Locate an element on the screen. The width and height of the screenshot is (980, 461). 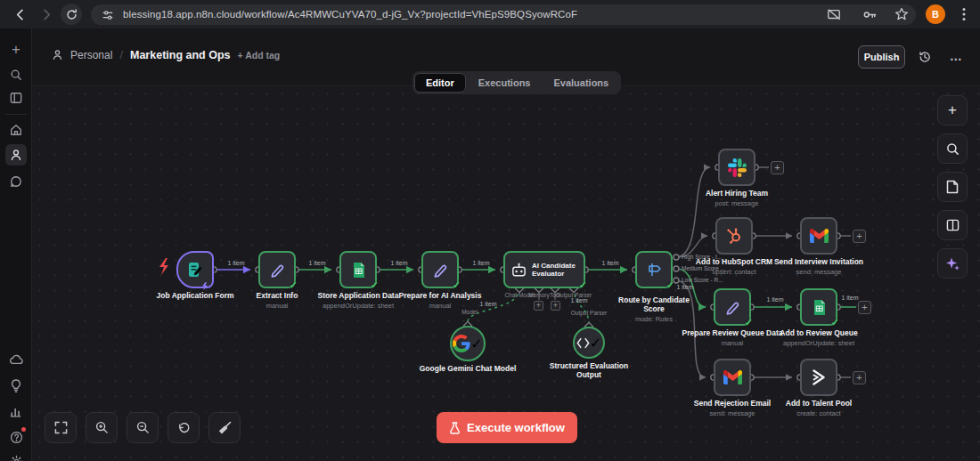
sidebar-help-icon is located at coordinates (16, 437).